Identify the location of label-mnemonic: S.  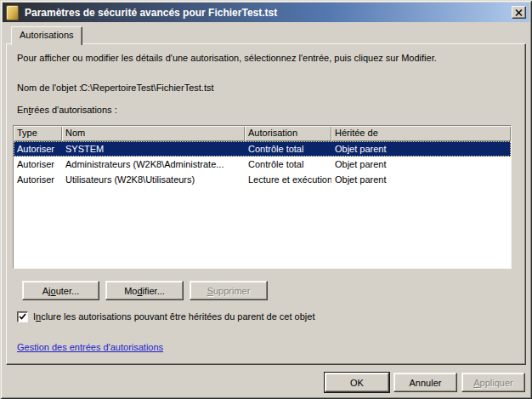
(211, 291).